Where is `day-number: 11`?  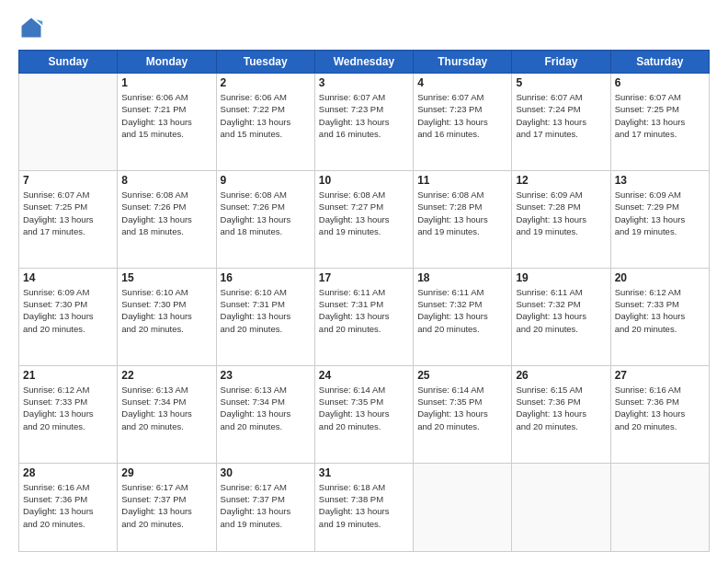
day-number: 11 is located at coordinates (462, 180).